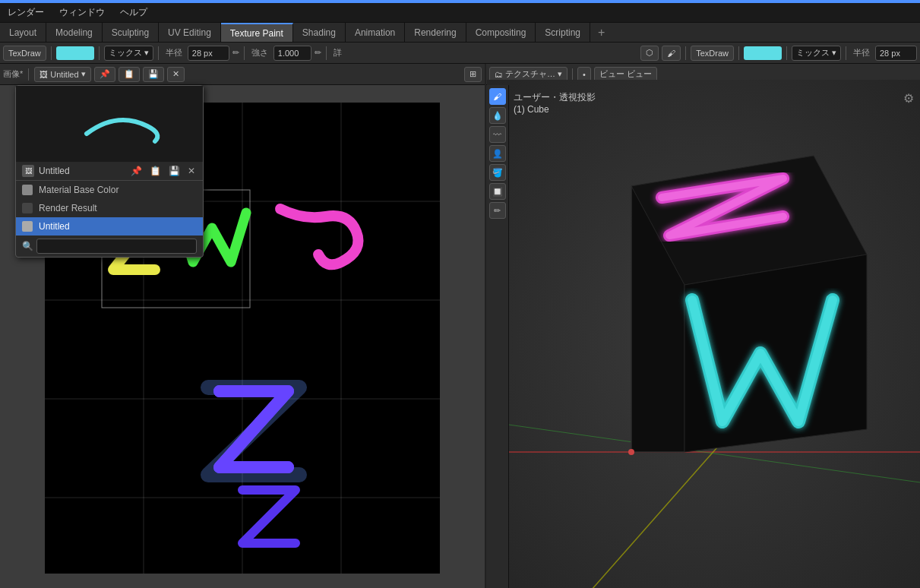 The width and height of the screenshot is (920, 588). I want to click on blue-top-strip, so click(460, 2).